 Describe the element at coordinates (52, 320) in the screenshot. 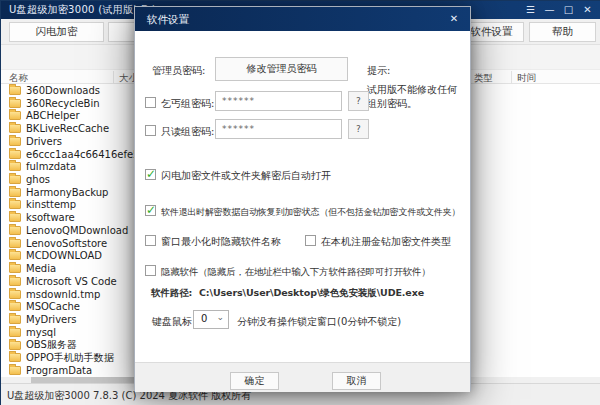

I see `folder-name: MyDrivers` at that location.